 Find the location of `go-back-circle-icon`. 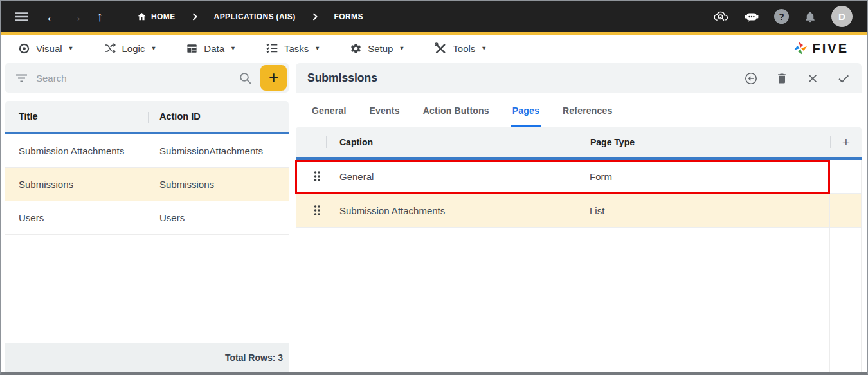

go-back-circle-icon is located at coordinates (751, 78).